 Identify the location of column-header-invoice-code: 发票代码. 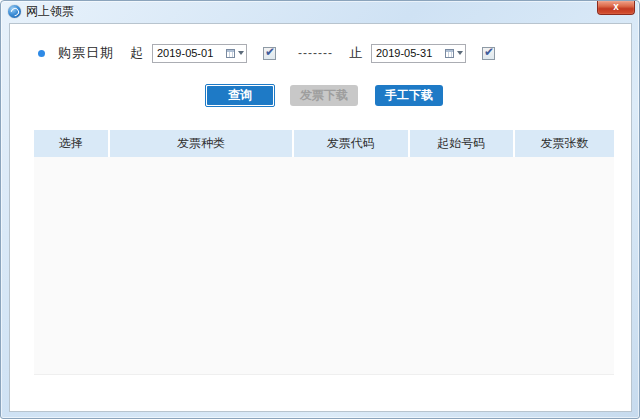
(352, 144).